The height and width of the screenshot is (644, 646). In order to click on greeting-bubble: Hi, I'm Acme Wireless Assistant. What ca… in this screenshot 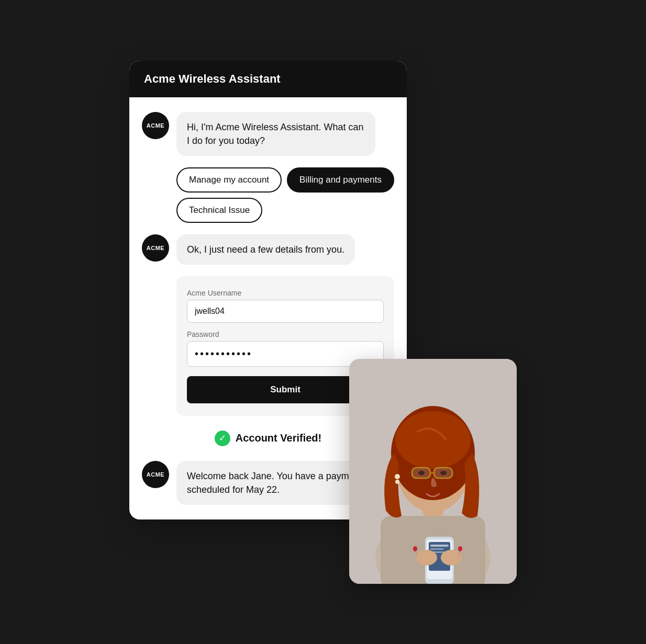, I will do `click(276, 134)`.